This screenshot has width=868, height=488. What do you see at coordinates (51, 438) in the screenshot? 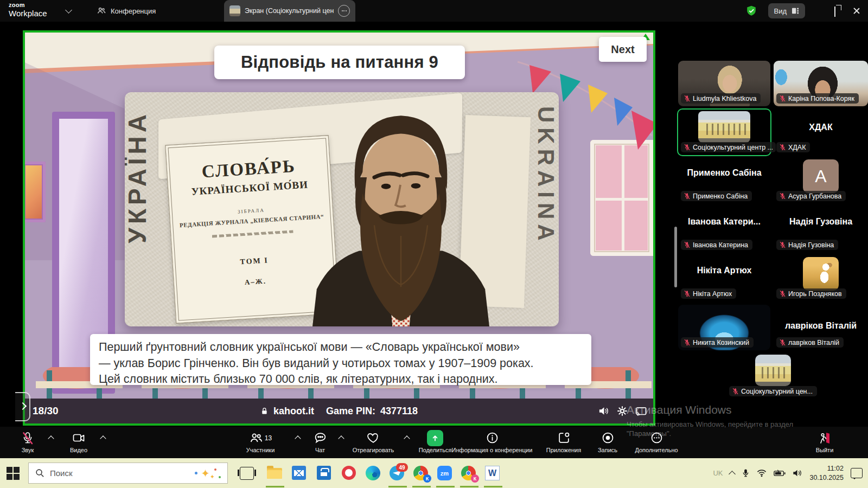
I see `audio-options-caret` at bounding box center [51, 438].